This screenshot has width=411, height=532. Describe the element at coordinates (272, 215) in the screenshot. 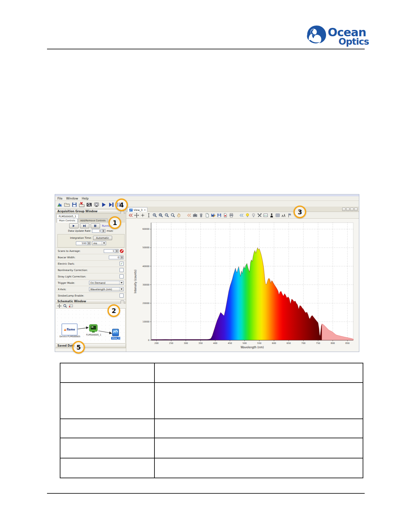

I see `person-icon` at that location.